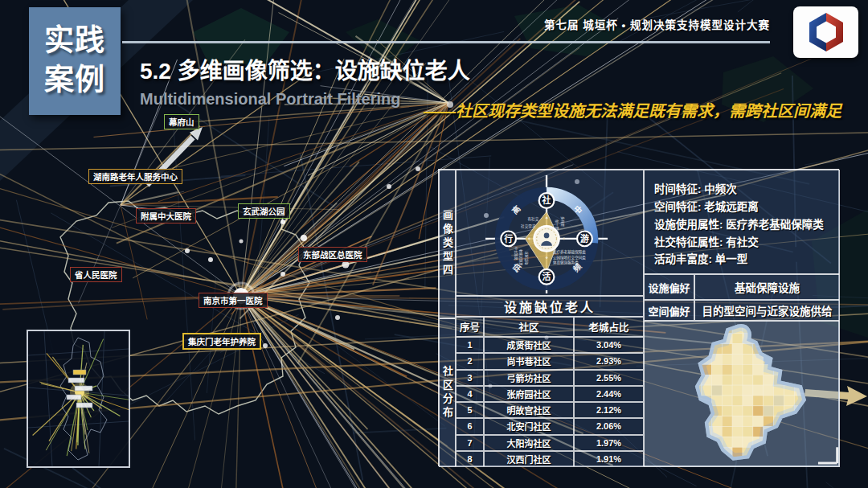 Image resolution: width=868 pixels, height=488 pixels. Describe the element at coordinates (547, 199) in the screenshot. I see `axis-node-social: 社` at that location.